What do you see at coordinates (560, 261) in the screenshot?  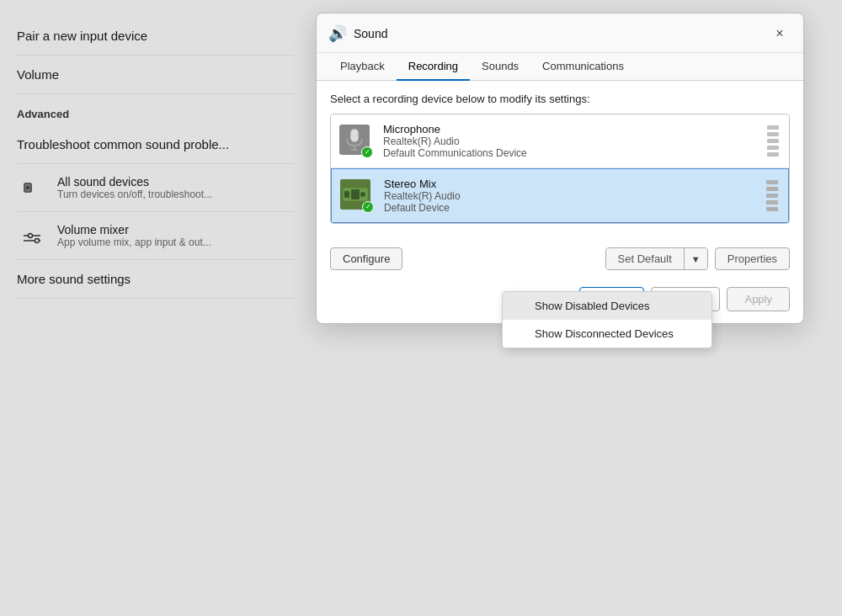 I see `bottom-control-bar: Configure Set Default ▼ Properties` at bounding box center [560, 261].